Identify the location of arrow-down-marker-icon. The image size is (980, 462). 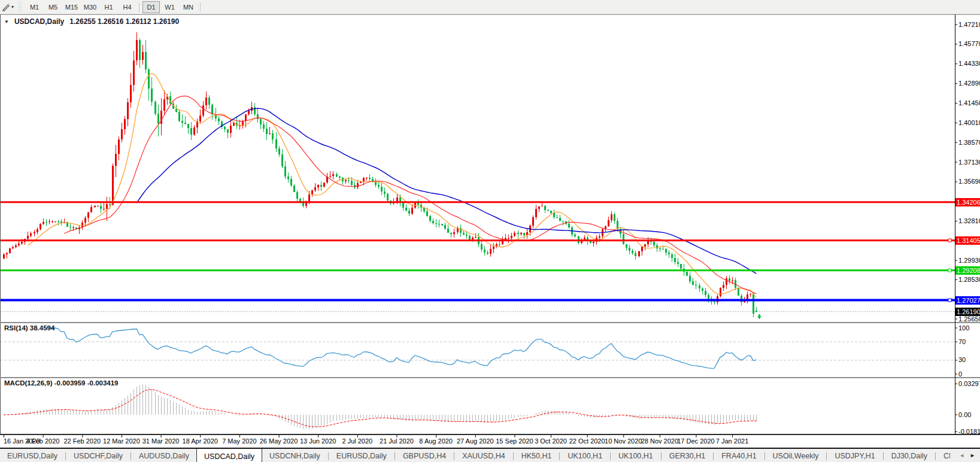
(759, 317).